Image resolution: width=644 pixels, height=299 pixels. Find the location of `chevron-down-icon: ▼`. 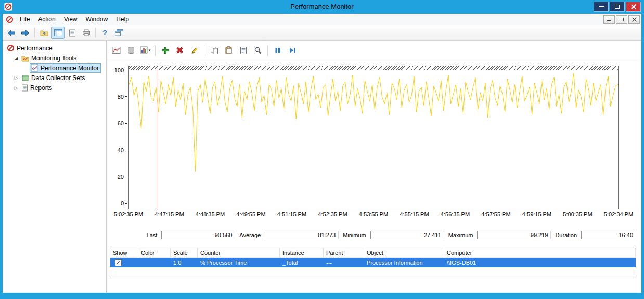

chevron-down-icon: ▼ is located at coordinates (150, 50).